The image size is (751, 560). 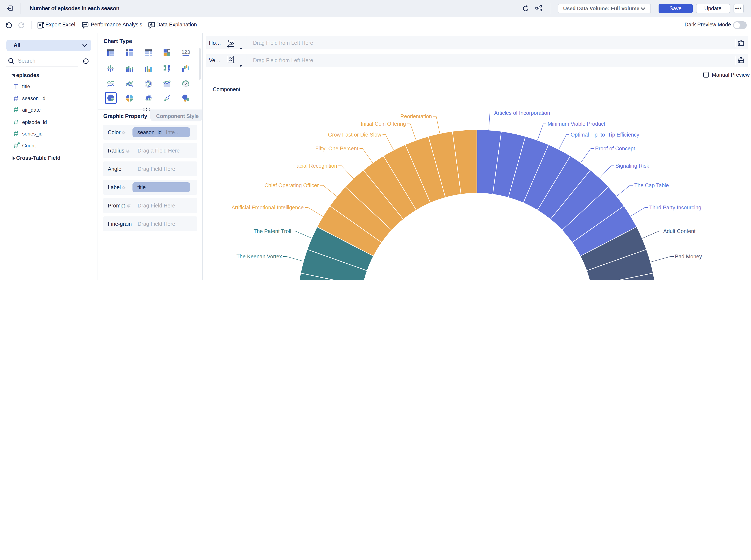 What do you see at coordinates (522, 113) in the screenshot?
I see `svg-text: Articles of Incorporation` at bounding box center [522, 113].